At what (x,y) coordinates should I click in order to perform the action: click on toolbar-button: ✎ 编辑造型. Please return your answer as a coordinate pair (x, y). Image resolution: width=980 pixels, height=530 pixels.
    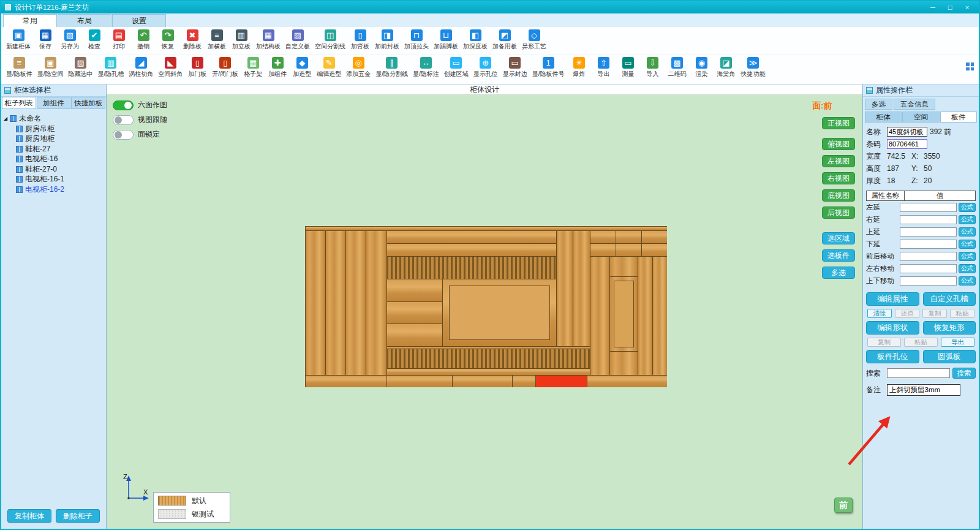
    Looking at the image, I should click on (329, 67).